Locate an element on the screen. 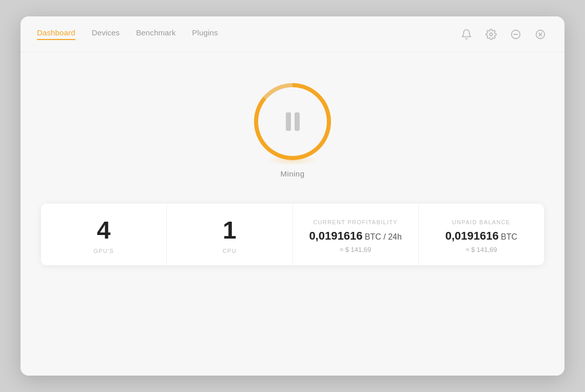 This screenshot has width=585, height=392. settings-icon is located at coordinates (491, 34).